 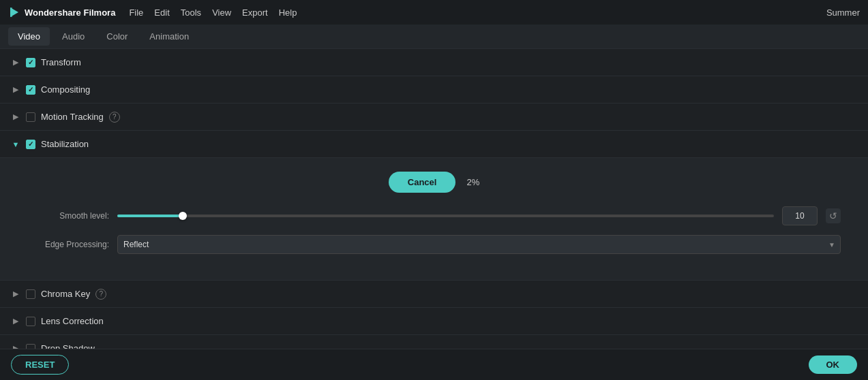 What do you see at coordinates (136, 12) in the screenshot?
I see `menu-file: File` at bounding box center [136, 12].